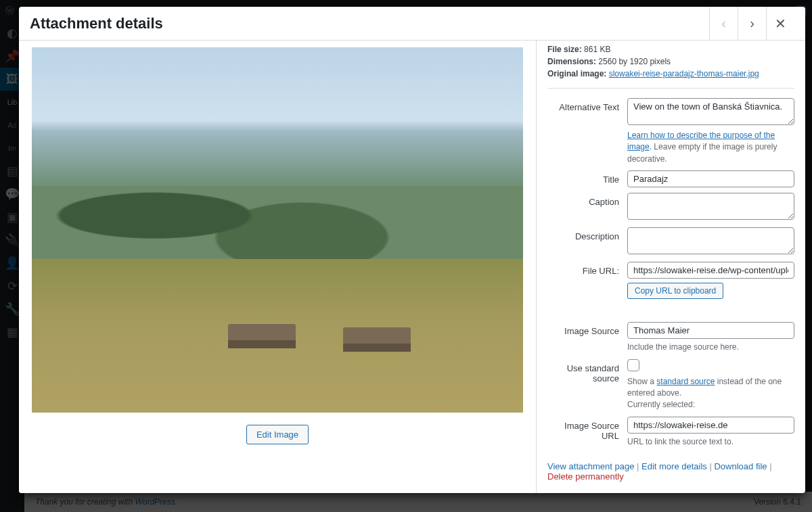 This screenshot has width=812, height=512. What do you see at coordinates (752, 24) in the screenshot?
I see `next-attachment-button: ›` at bounding box center [752, 24].